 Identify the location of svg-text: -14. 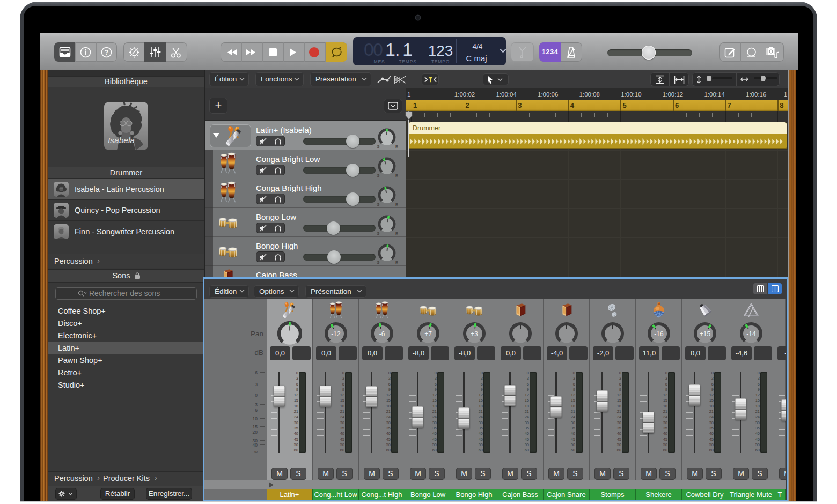
(751, 334).